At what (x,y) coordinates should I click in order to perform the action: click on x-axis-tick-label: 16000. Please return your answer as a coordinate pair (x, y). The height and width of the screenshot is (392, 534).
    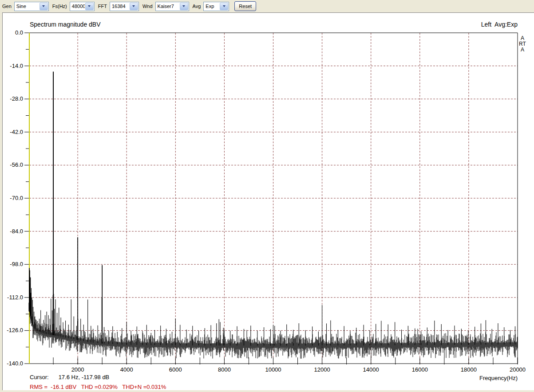
    Looking at the image, I should click on (420, 370).